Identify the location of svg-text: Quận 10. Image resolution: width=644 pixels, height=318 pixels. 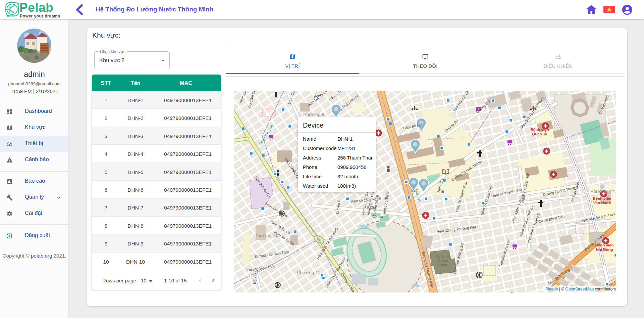
(539, 134).